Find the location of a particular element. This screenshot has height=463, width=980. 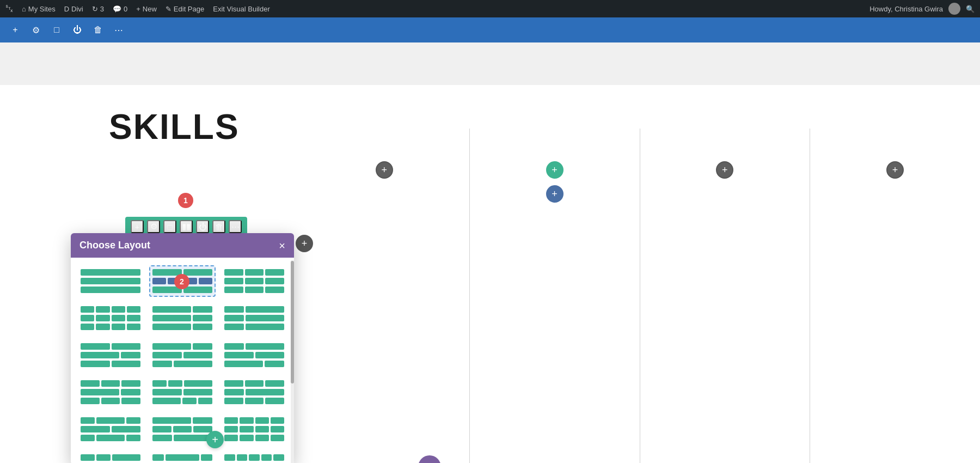

layout-7col is located at coordinates (254, 392).